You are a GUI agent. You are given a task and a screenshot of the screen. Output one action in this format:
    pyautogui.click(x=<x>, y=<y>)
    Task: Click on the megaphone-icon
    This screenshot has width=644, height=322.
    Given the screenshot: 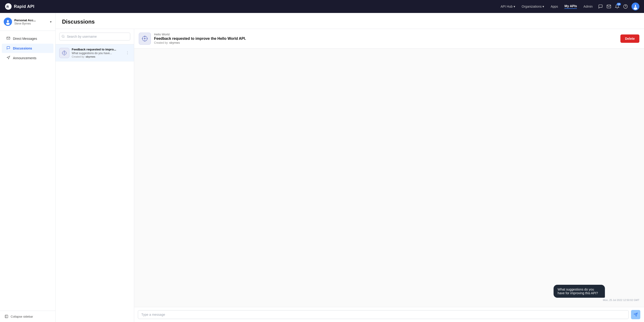 What is the action you would take?
    pyautogui.click(x=8, y=58)
    